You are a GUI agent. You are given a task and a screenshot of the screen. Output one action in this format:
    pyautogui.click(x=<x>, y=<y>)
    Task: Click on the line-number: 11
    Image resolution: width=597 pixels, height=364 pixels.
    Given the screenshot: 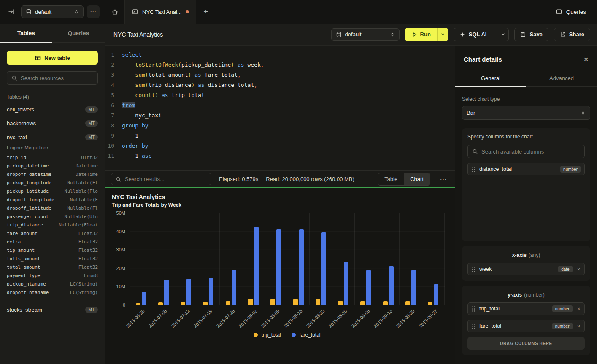 What is the action you would take?
    pyautogui.click(x=113, y=156)
    